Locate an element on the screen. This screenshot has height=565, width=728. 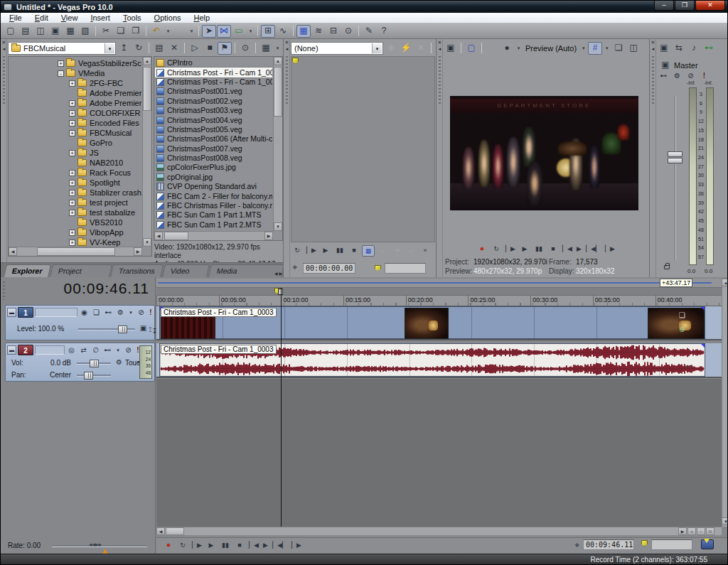
preview-mode-dropdown: ▾ is located at coordinates (583, 48).